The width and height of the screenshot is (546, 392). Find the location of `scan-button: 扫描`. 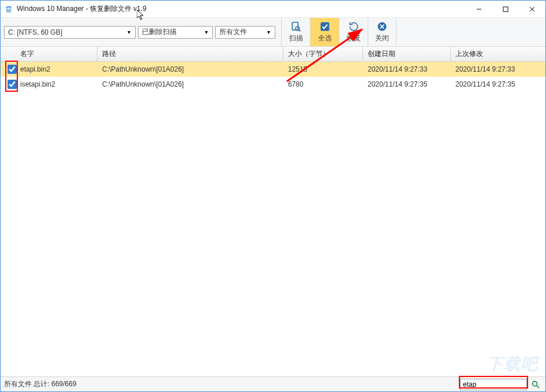

scan-button: 扫描 is located at coordinates (296, 32).